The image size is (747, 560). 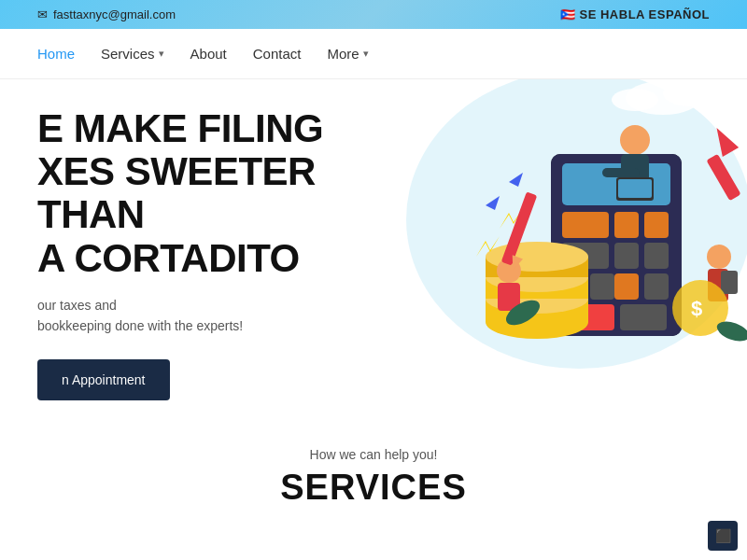 I want to click on hero-title-line2: XES SWEETER THAN, so click(x=176, y=192).